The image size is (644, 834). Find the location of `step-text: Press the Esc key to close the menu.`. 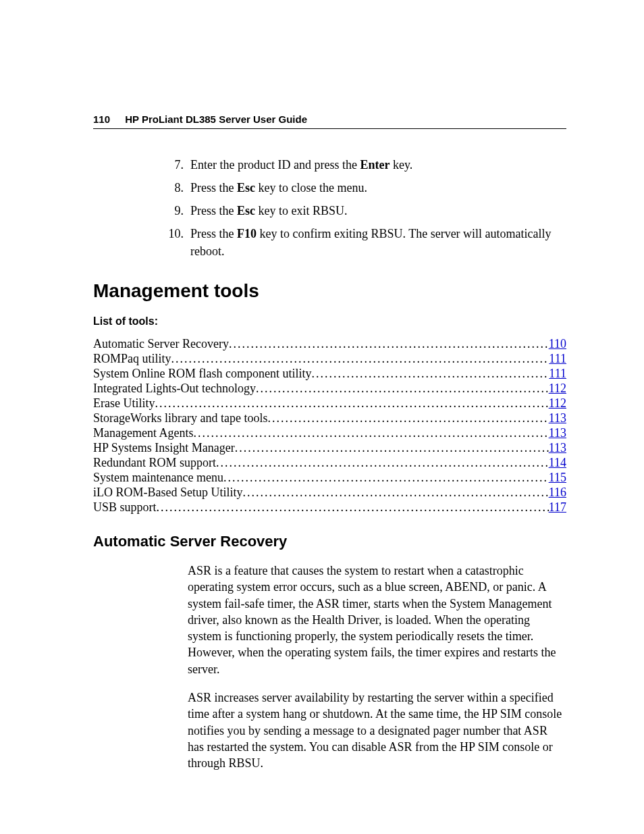

step-text: Press the Esc key to close the menu. is located at coordinates (378, 188).